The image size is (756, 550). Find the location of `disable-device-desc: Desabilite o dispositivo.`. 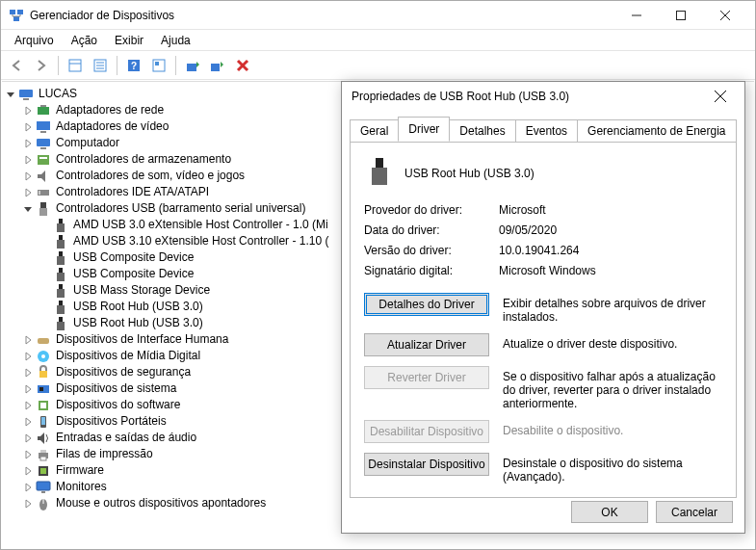

disable-device-desc: Desabilite o dispositivo. is located at coordinates (613, 429).